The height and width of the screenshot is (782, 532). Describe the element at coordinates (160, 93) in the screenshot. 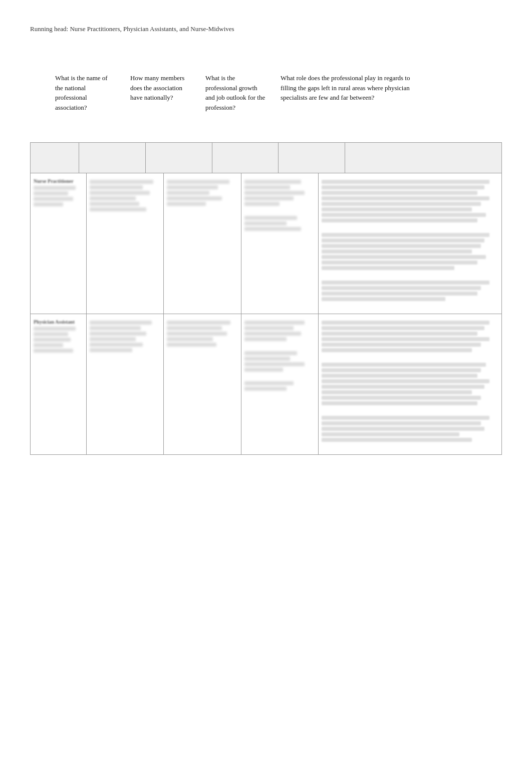

I see `question-2: How many members does the association ha…` at that location.